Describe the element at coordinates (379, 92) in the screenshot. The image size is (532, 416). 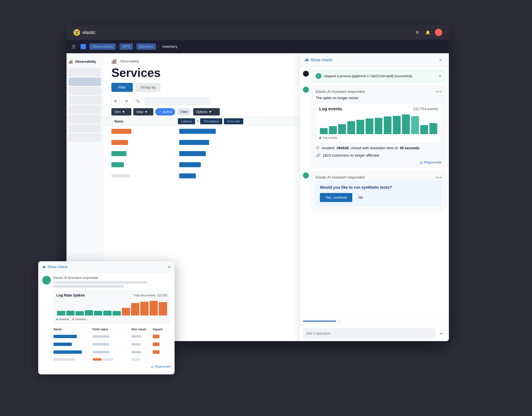
I see `message-header-1: Elastic AI Assistant responded` at that location.